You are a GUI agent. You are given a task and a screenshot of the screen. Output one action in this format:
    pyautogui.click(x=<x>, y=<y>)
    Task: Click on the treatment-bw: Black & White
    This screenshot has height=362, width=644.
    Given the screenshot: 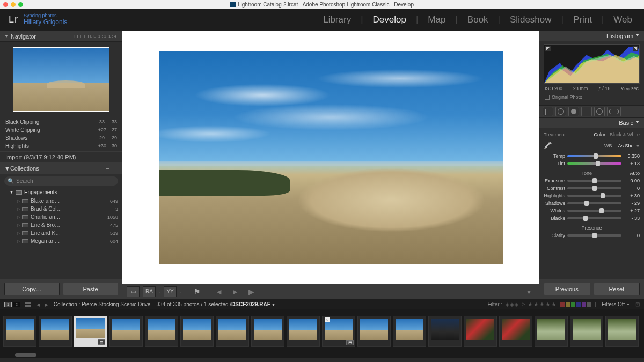 What is the action you would take?
    pyautogui.click(x=625, y=135)
    